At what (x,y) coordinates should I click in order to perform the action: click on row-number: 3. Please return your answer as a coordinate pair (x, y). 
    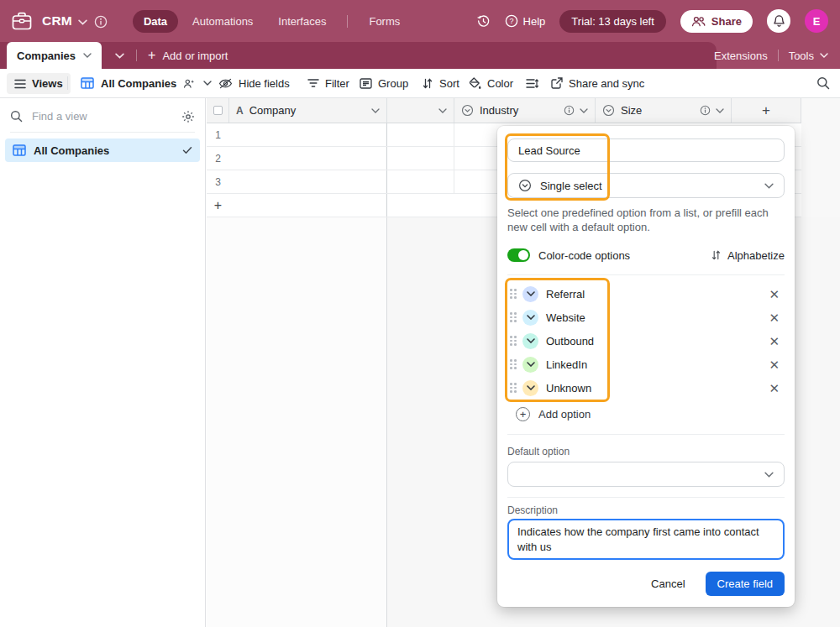
    Looking at the image, I should click on (218, 182).